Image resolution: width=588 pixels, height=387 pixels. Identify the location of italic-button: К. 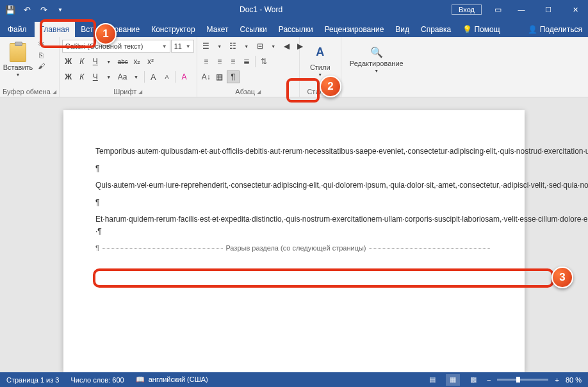
(82, 62).